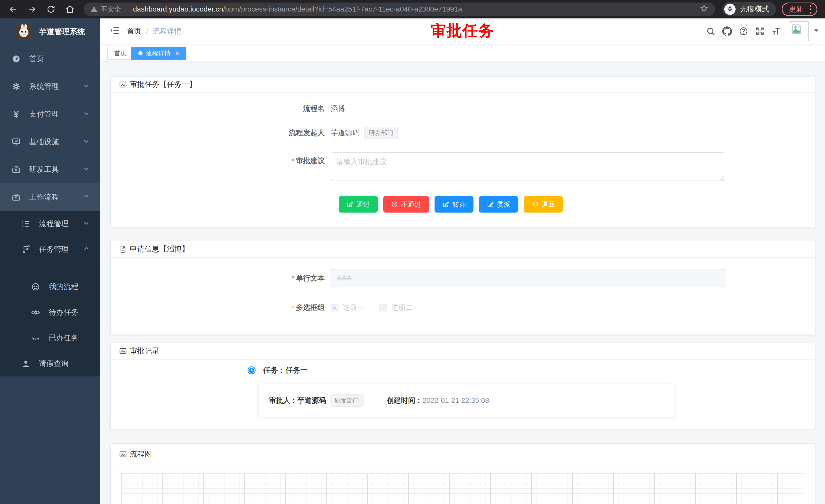 This screenshot has width=825, height=504. I want to click on reject-button: 不通过, so click(406, 204).